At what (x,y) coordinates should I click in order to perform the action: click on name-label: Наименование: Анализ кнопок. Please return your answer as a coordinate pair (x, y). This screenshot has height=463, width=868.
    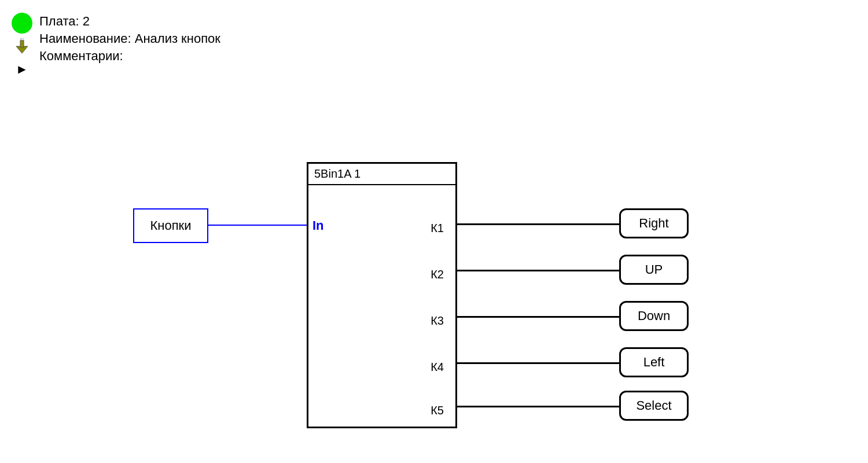
    Looking at the image, I should click on (130, 39).